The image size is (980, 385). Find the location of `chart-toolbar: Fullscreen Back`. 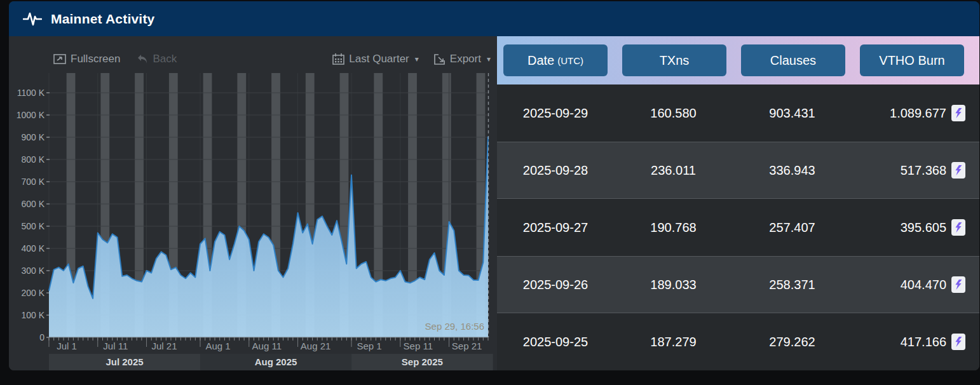

chart-toolbar: Fullscreen Back is located at coordinates (253, 59).